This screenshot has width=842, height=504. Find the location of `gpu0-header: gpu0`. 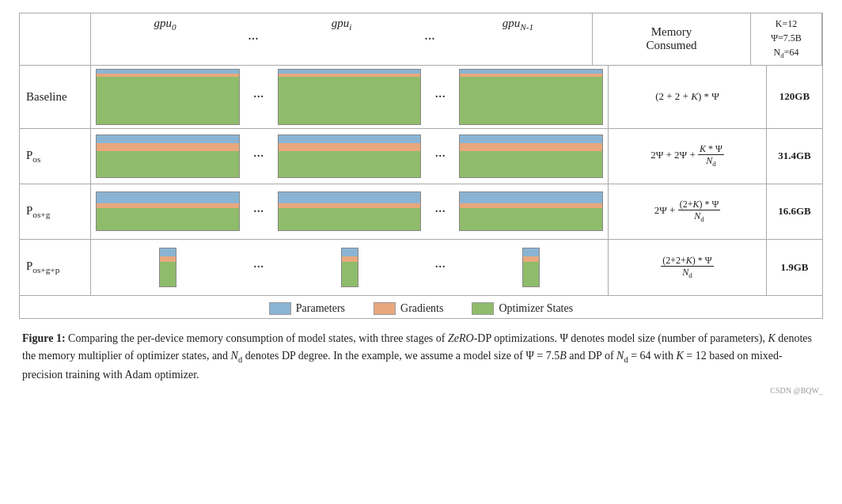

gpu0-header: gpu0 is located at coordinates (165, 40).